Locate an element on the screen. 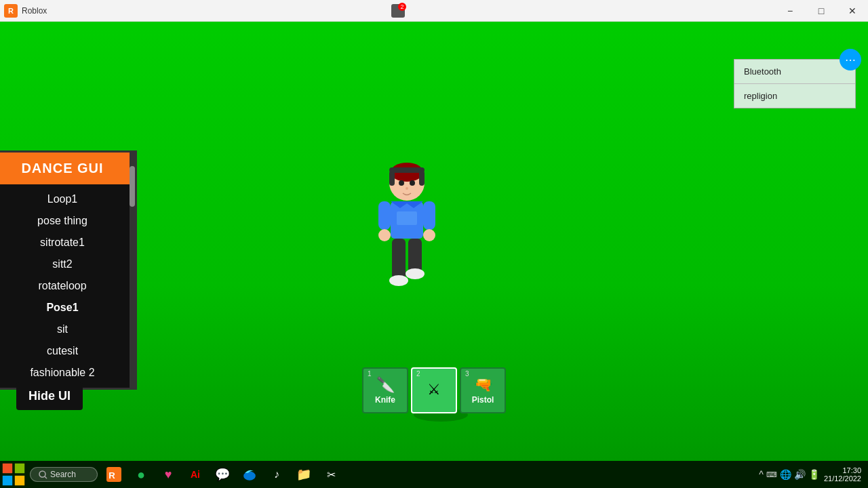  dance-gui-scrollbar is located at coordinates (132, 270).